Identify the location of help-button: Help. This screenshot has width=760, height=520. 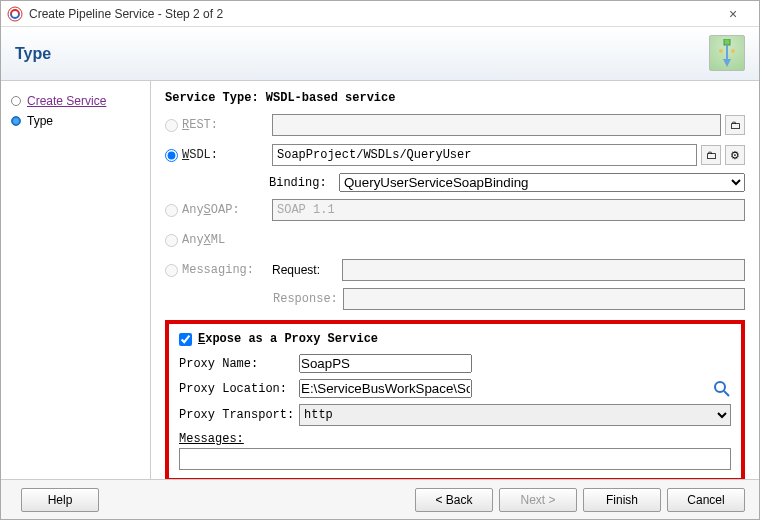
(60, 500).